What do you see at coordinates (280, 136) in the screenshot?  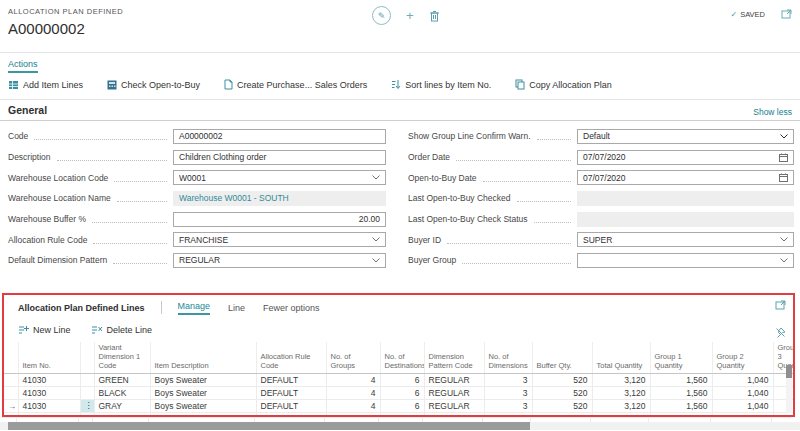 I see `code-input: A00000002` at bounding box center [280, 136].